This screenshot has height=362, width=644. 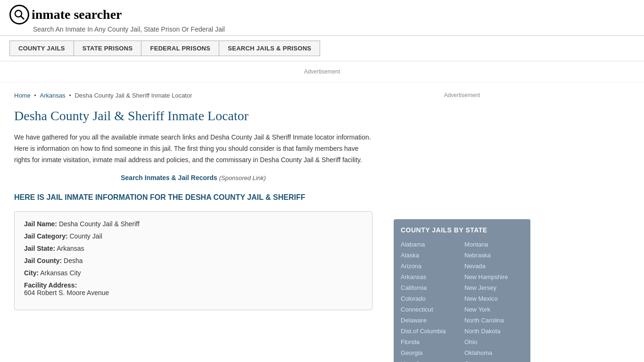 I want to click on breadcrumb-sep2: •, so click(x=71, y=95).